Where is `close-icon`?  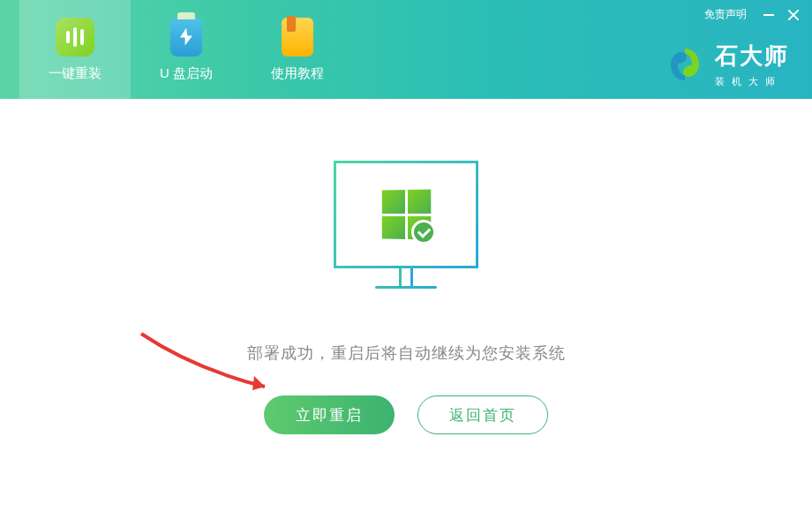
close-icon is located at coordinates (793, 15).